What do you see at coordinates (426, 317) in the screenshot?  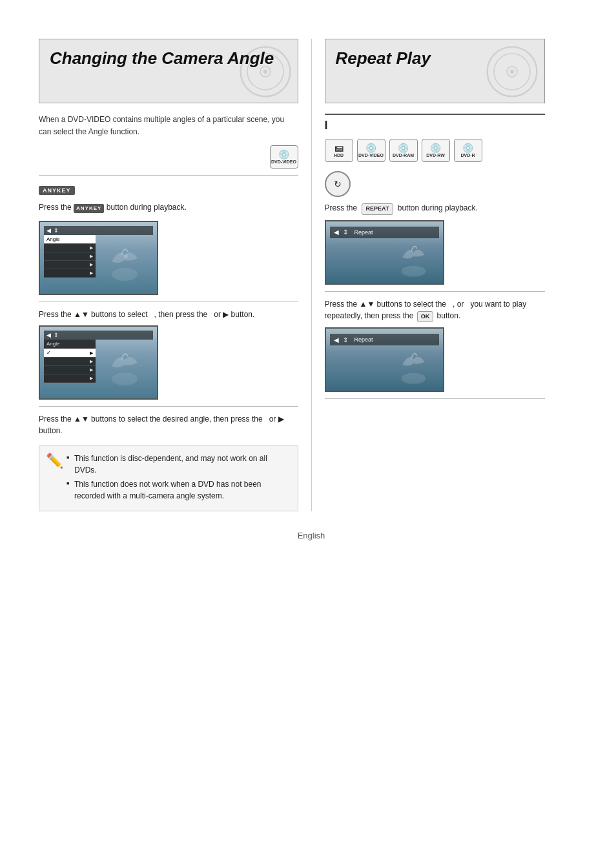 I see `ok-button-label: OK` at bounding box center [426, 317].